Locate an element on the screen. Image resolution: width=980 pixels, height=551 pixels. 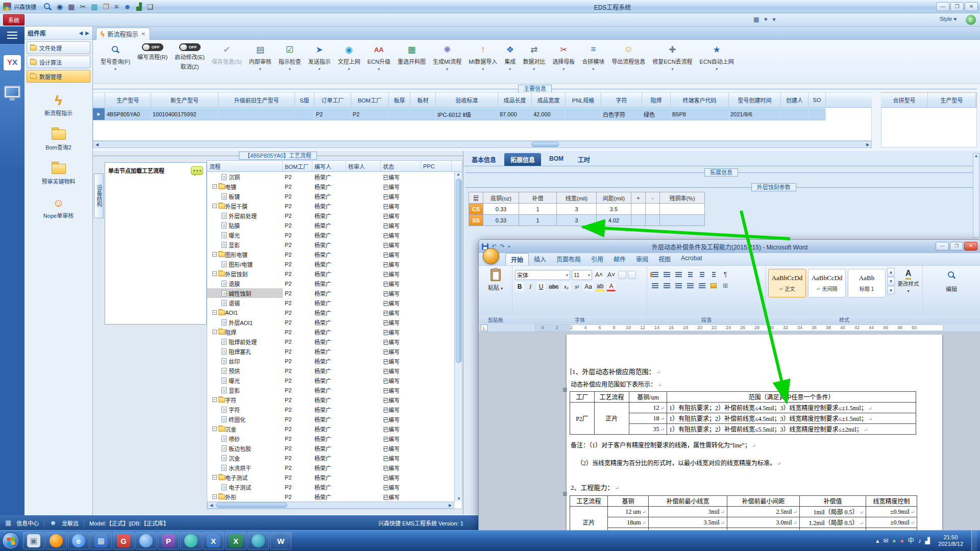
tab-基本信息: 基本信息 is located at coordinates (484, 159).